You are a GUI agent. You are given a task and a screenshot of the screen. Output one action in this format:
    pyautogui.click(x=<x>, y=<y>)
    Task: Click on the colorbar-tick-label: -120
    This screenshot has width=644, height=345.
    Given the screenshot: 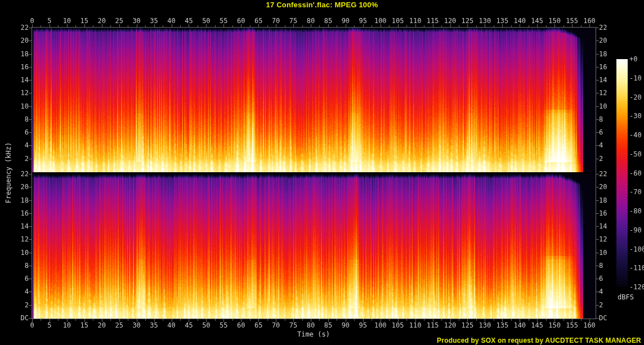 What is the action you would take?
    pyautogui.click(x=637, y=287)
    